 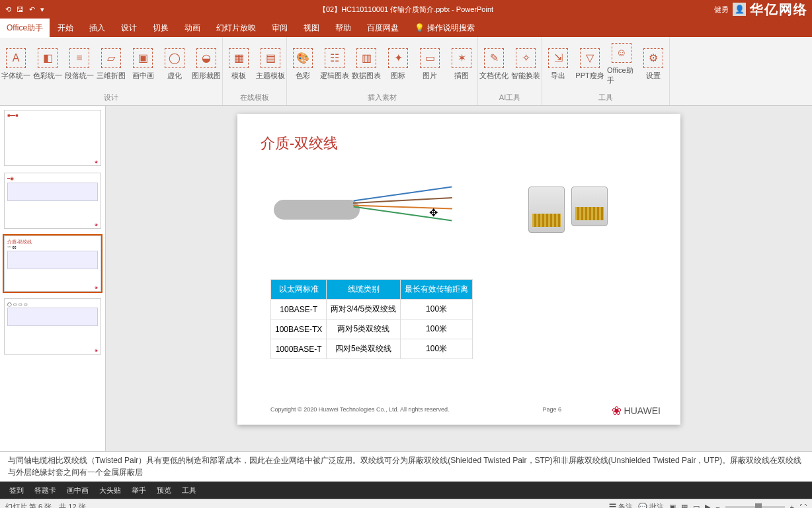 I want to click on autosave-icon: ⟲, so click(x=8, y=9).